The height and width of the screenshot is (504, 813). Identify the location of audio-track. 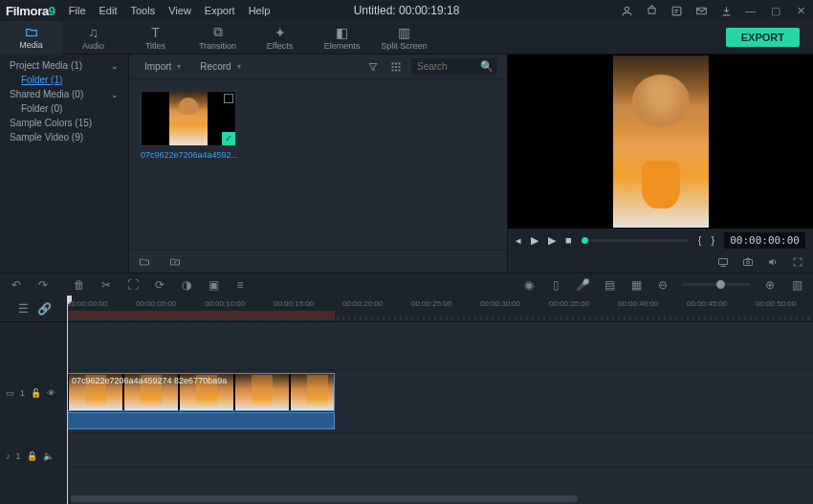
(440, 450).